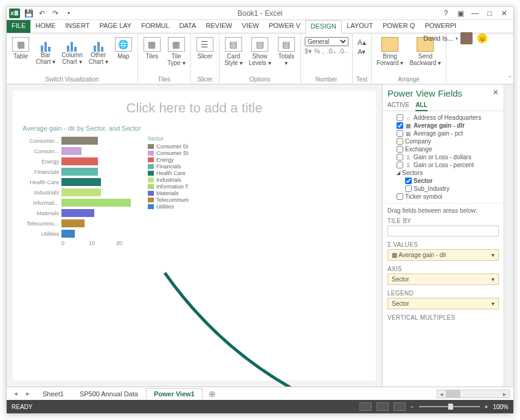 The height and width of the screenshot is (420, 520). I want to click on tab-data: DATA, so click(188, 27).